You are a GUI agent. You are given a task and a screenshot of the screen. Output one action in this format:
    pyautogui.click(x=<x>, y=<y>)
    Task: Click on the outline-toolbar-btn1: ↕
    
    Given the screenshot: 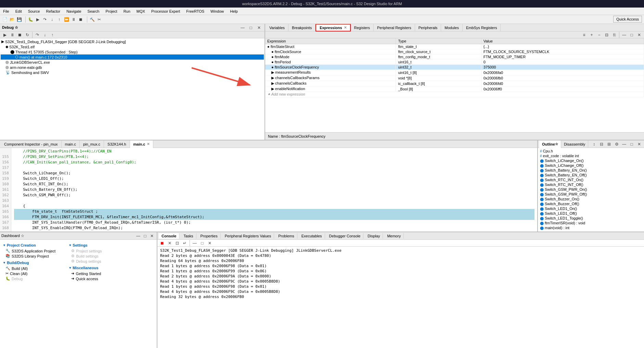 What is the action you would take?
    pyautogui.click(x=594, y=144)
    